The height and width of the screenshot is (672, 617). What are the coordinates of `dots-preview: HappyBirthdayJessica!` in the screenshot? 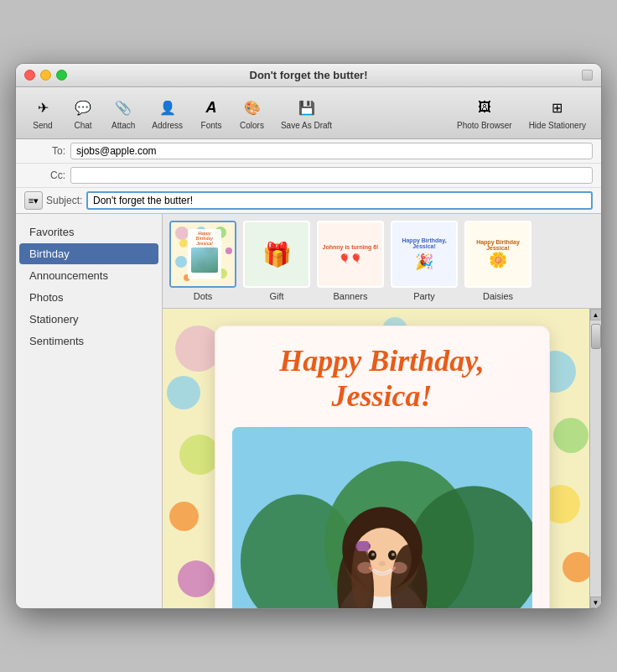 It's located at (203, 254).